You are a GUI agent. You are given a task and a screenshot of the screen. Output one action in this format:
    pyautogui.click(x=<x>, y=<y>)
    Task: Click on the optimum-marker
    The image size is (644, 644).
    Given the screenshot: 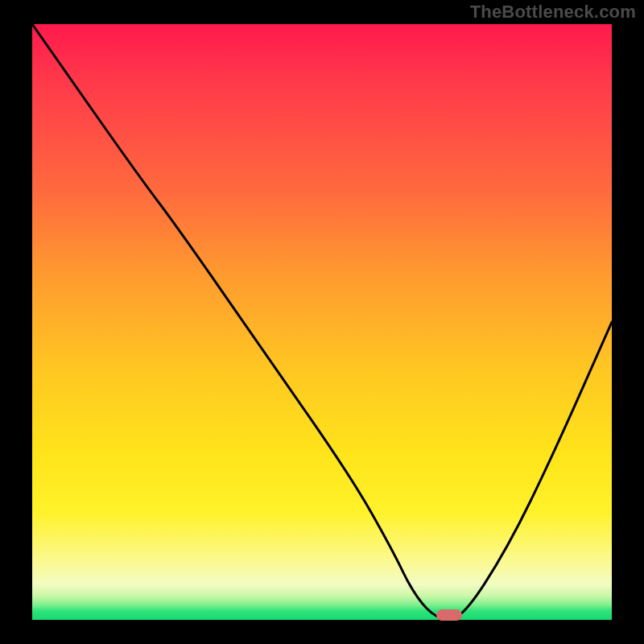 What is the action you would take?
    pyautogui.click(x=449, y=615)
    